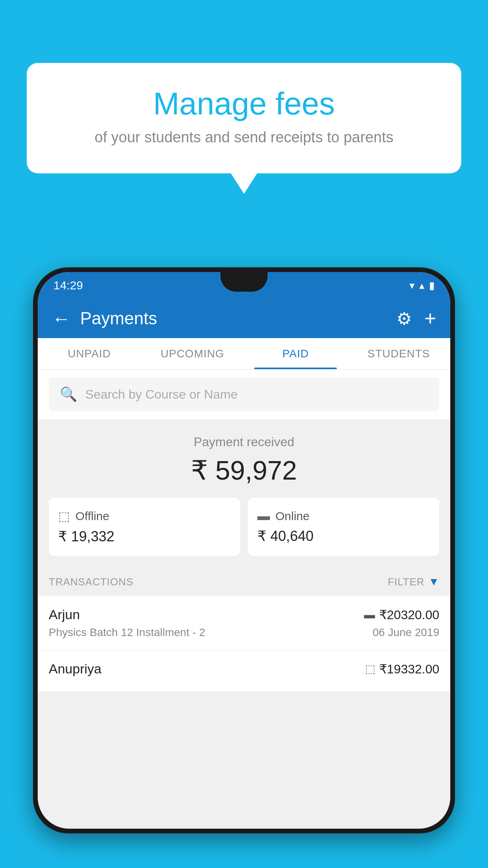  What do you see at coordinates (119, 318) in the screenshot?
I see `app-bar-title: Payments` at bounding box center [119, 318].